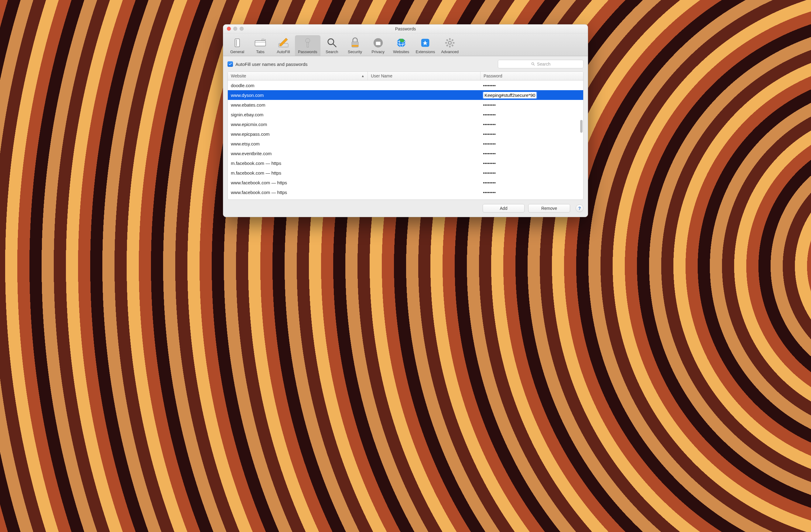 Image resolution: width=811 pixels, height=532 pixels. I want to click on remove-button: Remove, so click(549, 208).